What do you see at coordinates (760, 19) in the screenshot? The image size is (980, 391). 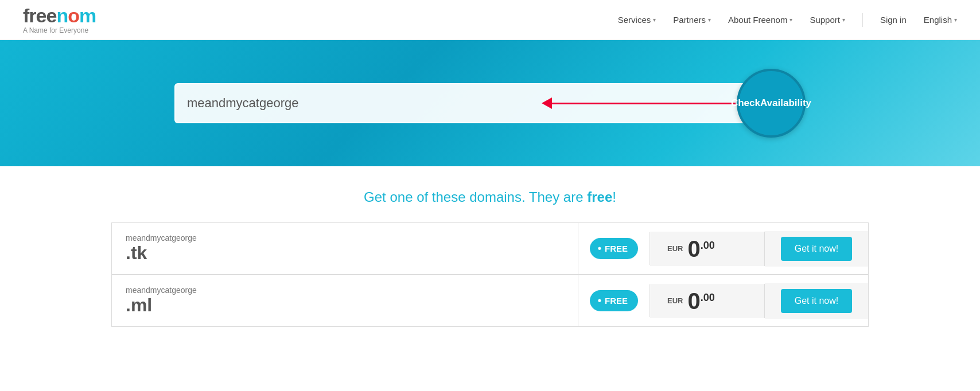 I see `nav-about: About Freenom ▾` at bounding box center [760, 19].